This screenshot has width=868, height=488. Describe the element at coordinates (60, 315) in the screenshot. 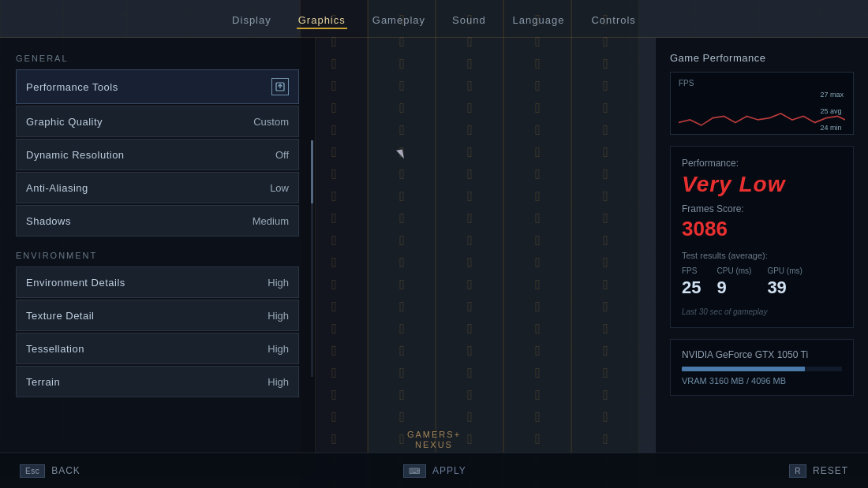

I see `texture-detail-label: Texture Detail` at that location.